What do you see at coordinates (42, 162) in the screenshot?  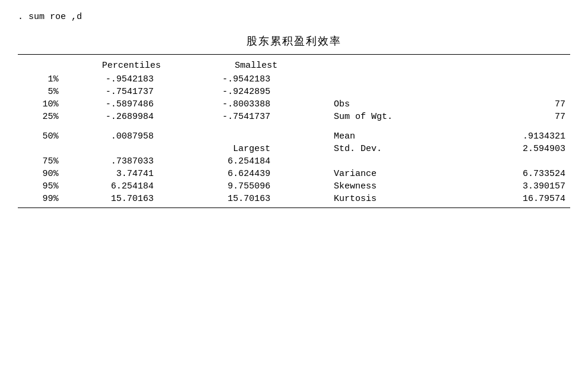 I see `row-label: 75%` at bounding box center [42, 162].